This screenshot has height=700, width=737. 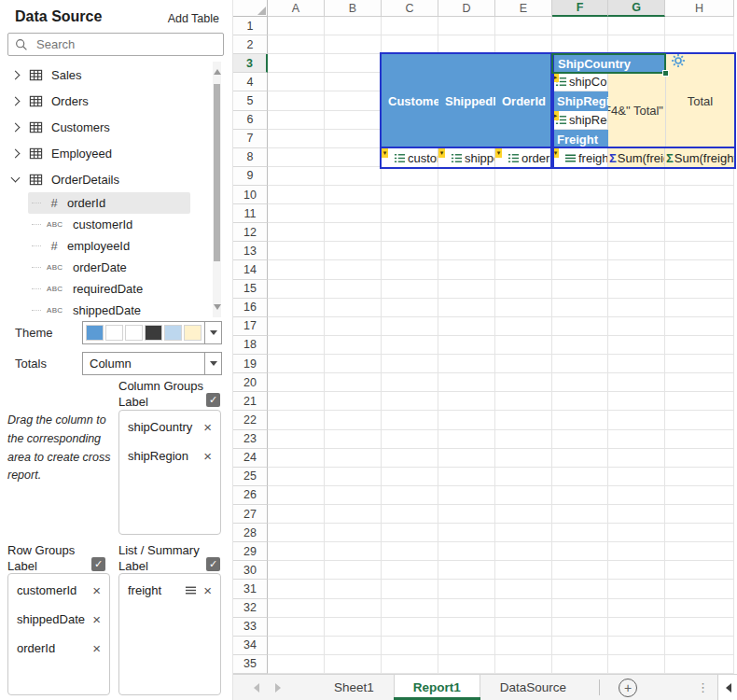 I want to click on row-header-13: 13, so click(x=250, y=251).